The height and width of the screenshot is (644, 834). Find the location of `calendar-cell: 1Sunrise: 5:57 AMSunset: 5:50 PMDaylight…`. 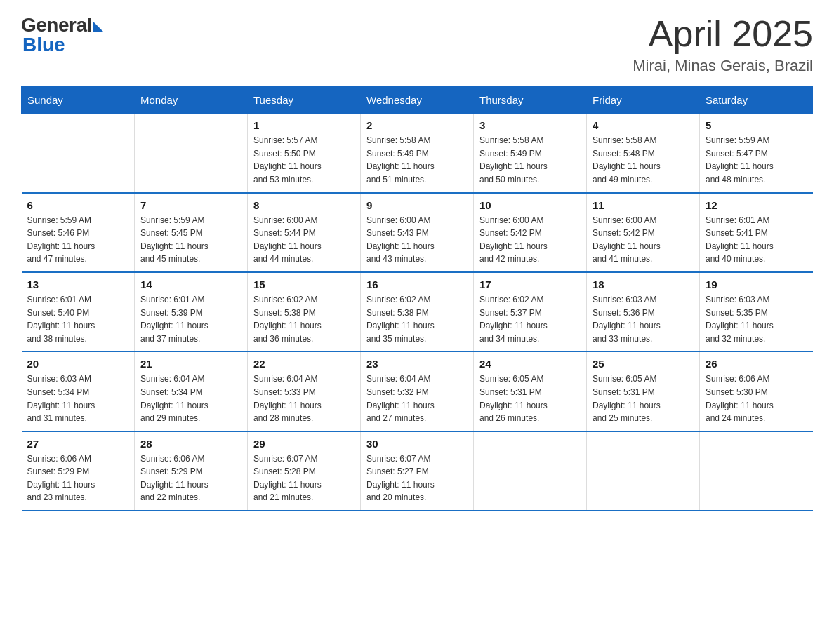

calendar-cell: 1Sunrise: 5:57 AMSunset: 5:50 PMDaylight… is located at coordinates (305, 153).